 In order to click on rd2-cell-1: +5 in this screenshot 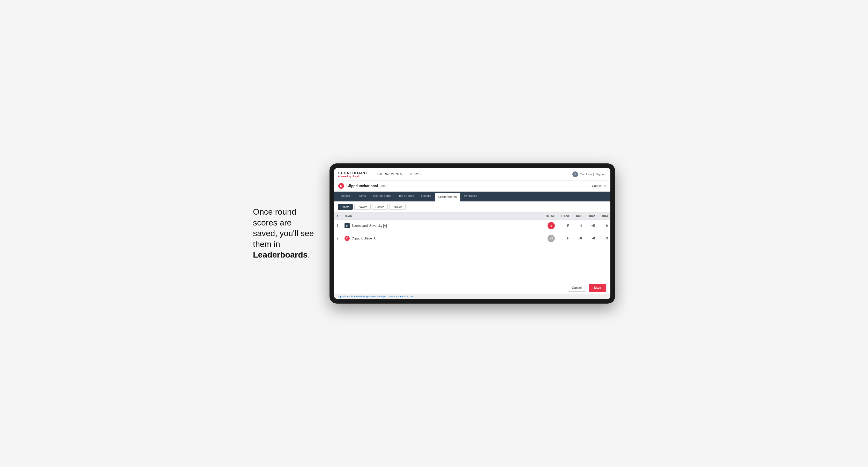, I will do `click(591, 226)`.